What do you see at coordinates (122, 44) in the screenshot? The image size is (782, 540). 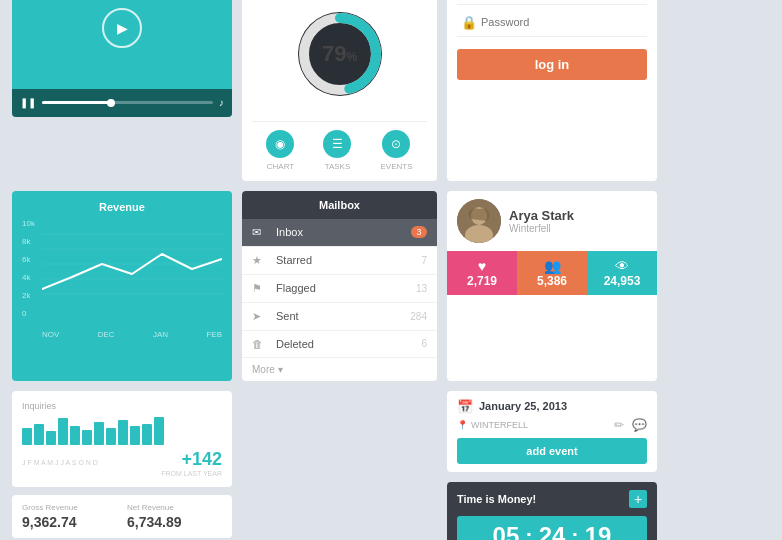 I see `video-overlay: ▶` at bounding box center [122, 44].